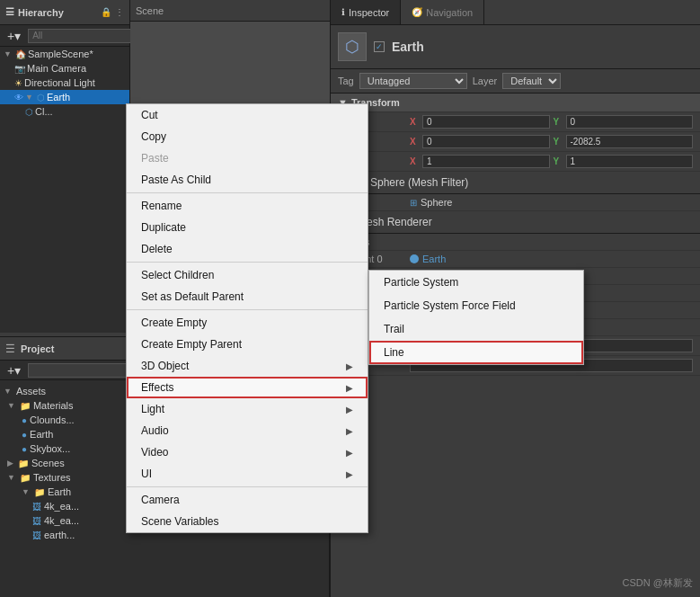 This screenshot has width=700, height=597. I want to click on effects-submenu: Particle System Particle System Force Fi…, so click(476, 317).